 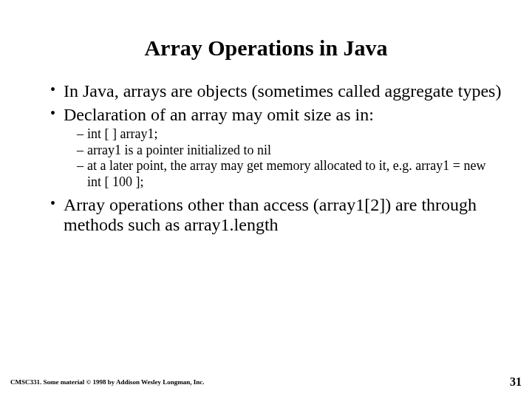 What do you see at coordinates (283, 158) in the screenshot?
I see `sub-bullet-list: int [ ] array1; array1 is a pointer init…` at bounding box center [283, 158].